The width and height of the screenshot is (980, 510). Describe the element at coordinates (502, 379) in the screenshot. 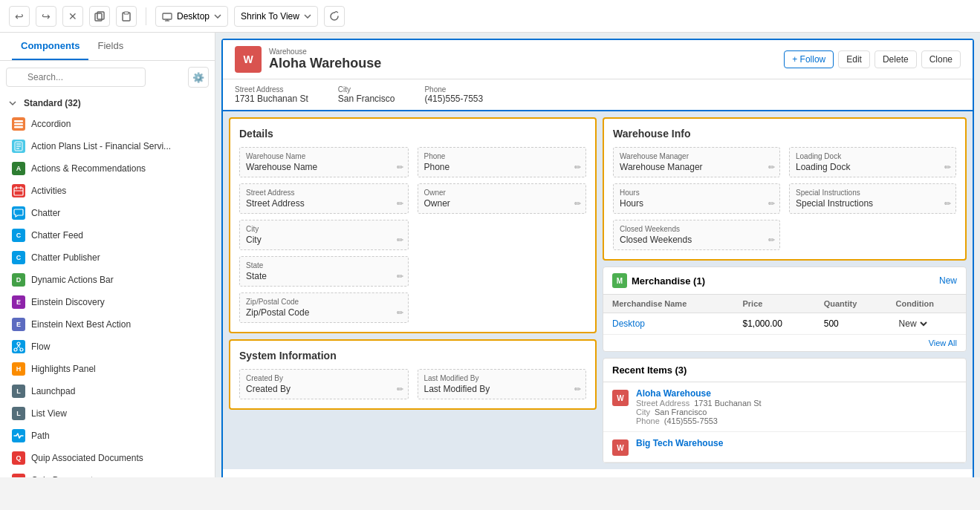

I see `field-label: Last Modified By` at that location.